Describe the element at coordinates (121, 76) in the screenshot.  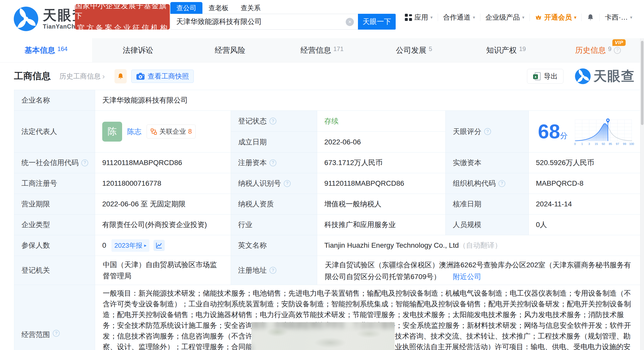
I see `monitor-bell-button` at that location.